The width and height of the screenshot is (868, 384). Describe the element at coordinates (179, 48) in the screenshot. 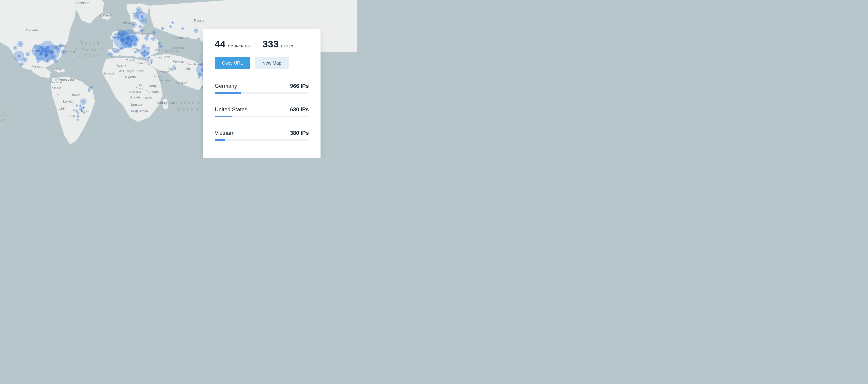

I see `label-uzbekistan: Uzbekistan` at that location.